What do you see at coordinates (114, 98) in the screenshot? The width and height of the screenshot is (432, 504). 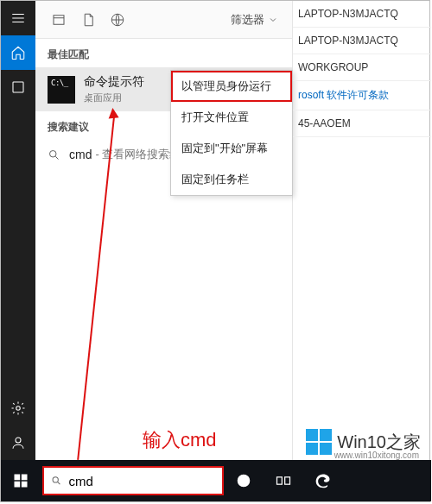 I see `best-match-subtitle: 桌面应用` at bounding box center [114, 98].